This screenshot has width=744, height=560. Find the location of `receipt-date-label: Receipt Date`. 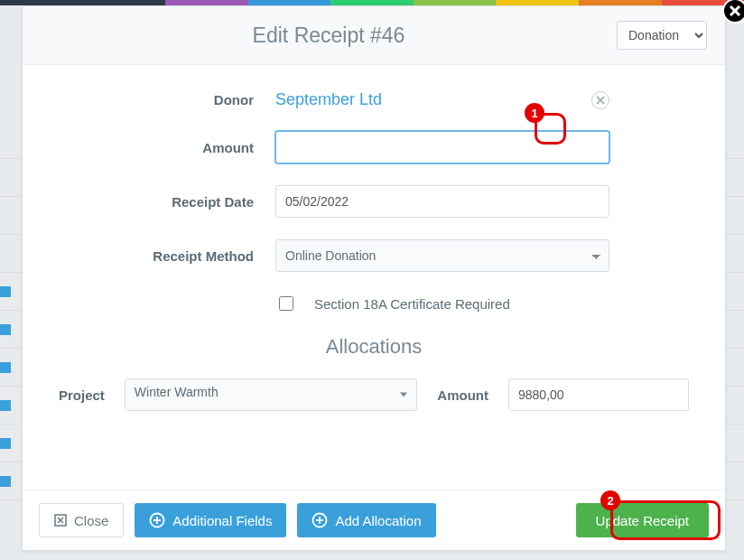

receipt-date-label: Receipt Date is located at coordinates (167, 202).